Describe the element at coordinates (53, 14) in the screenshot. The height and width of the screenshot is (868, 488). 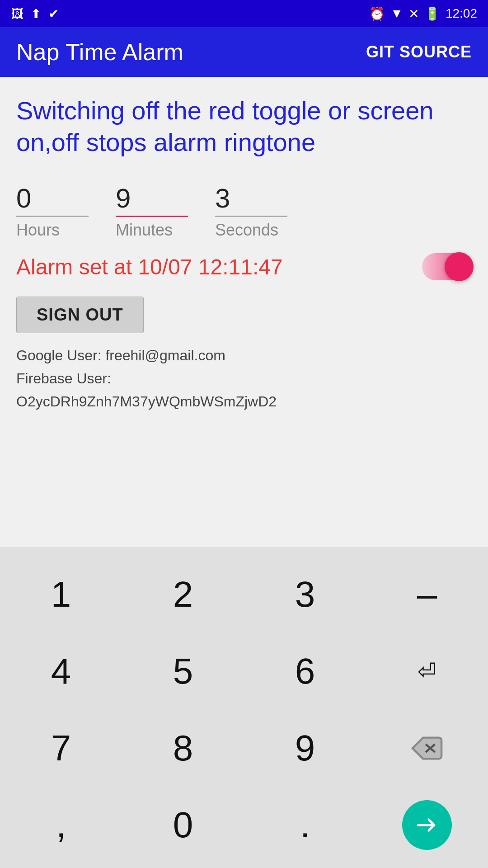
I see `check-icon: ✔` at that location.